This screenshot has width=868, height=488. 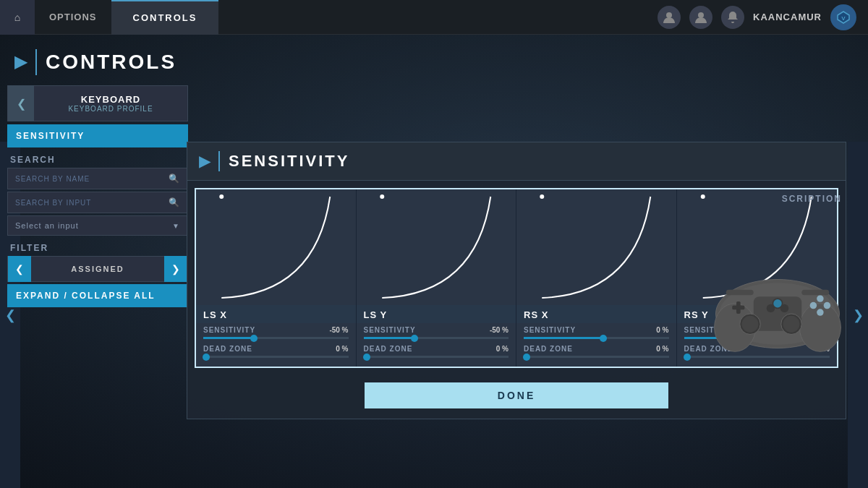 What do you see at coordinates (437, 278) in the screenshot?
I see `sensitivity-card-ls-y: LS YSENSITIVITY-50 %DEAD ZONE0 %` at bounding box center [437, 278].